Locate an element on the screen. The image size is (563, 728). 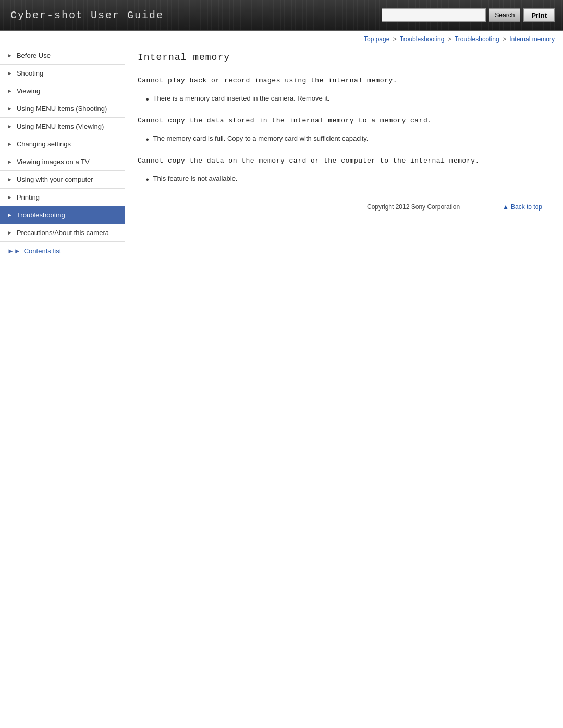
sidebar-item-menu-shooting: ► Using MENU items (Shooting) is located at coordinates (63, 109).